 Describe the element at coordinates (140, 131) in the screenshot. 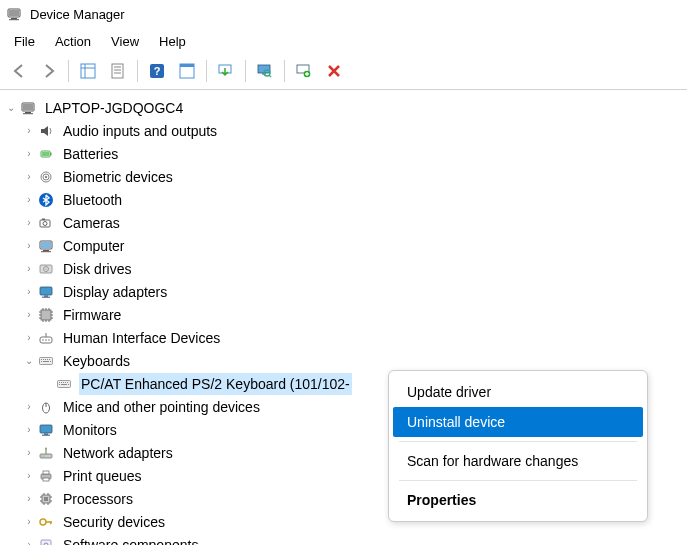

I see `tree-node-label: Audio inputs and outputs` at that location.